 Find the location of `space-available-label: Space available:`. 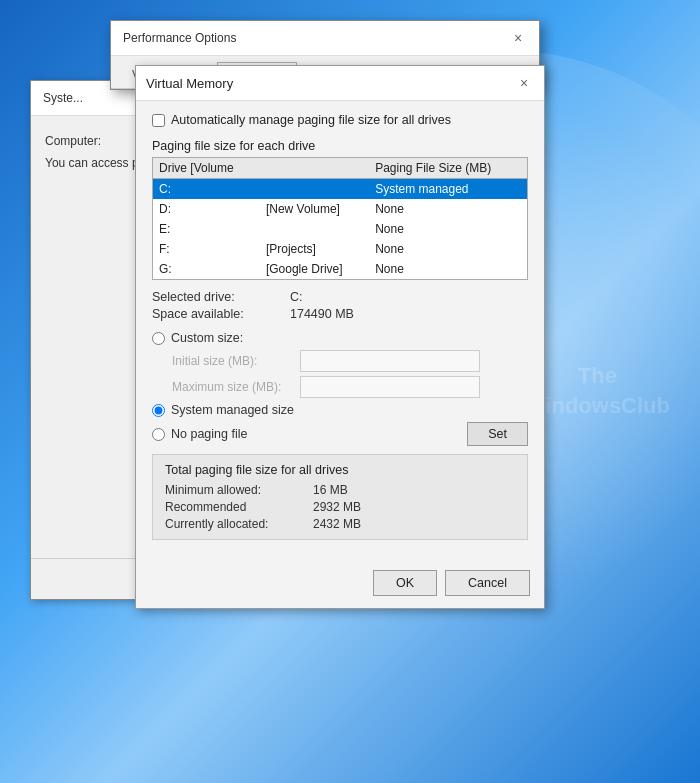

space-available-label: Space available: is located at coordinates (217, 314).